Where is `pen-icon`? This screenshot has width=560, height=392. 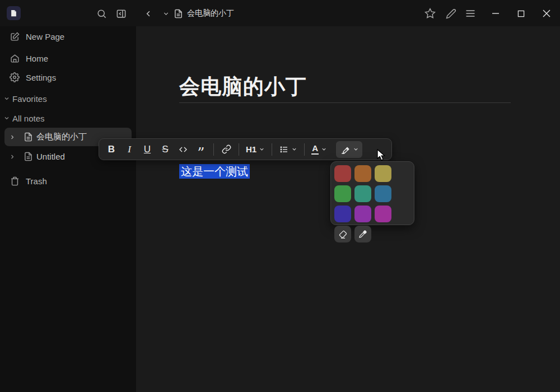 pen-icon is located at coordinates (451, 13).